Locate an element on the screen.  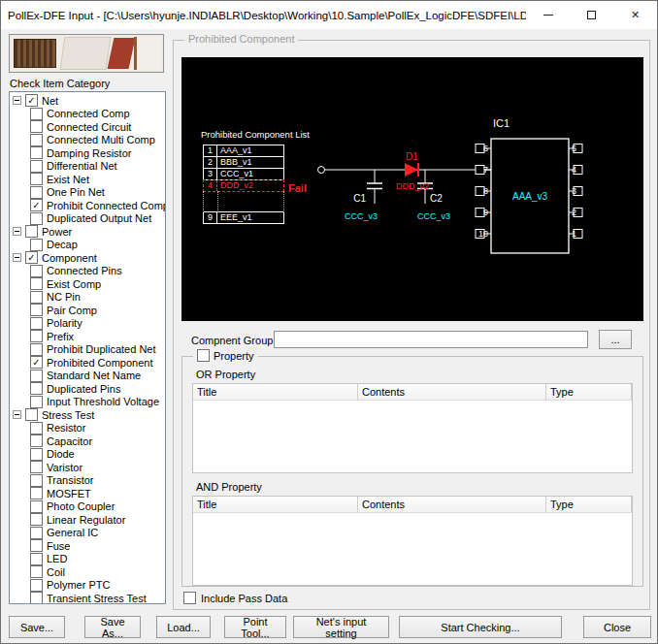
load-button: Load... is located at coordinates (183, 627).